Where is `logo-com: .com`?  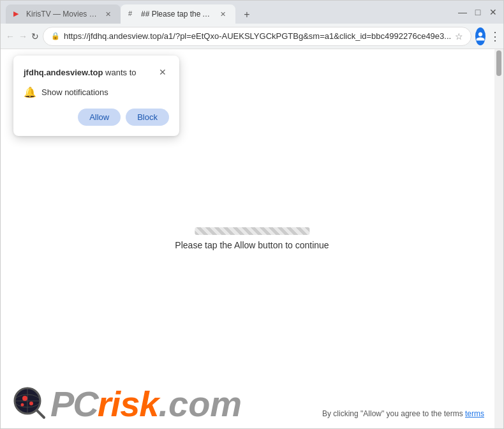
logo-com: .com is located at coordinates (200, 404).